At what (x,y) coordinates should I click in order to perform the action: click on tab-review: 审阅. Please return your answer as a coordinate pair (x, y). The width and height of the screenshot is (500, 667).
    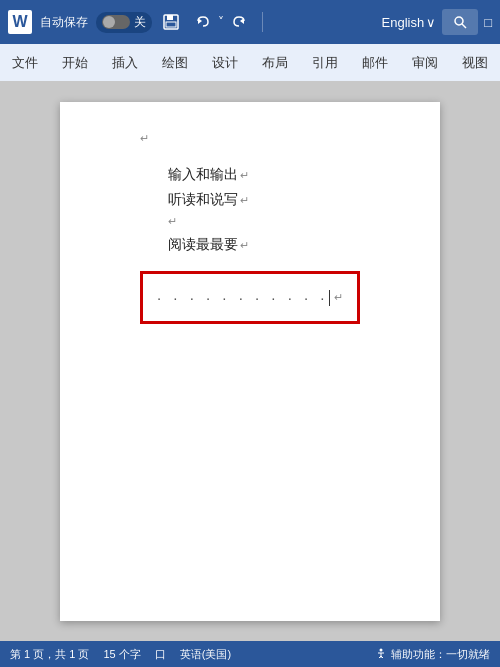
    Looking at the image, I should click on (425, 63).